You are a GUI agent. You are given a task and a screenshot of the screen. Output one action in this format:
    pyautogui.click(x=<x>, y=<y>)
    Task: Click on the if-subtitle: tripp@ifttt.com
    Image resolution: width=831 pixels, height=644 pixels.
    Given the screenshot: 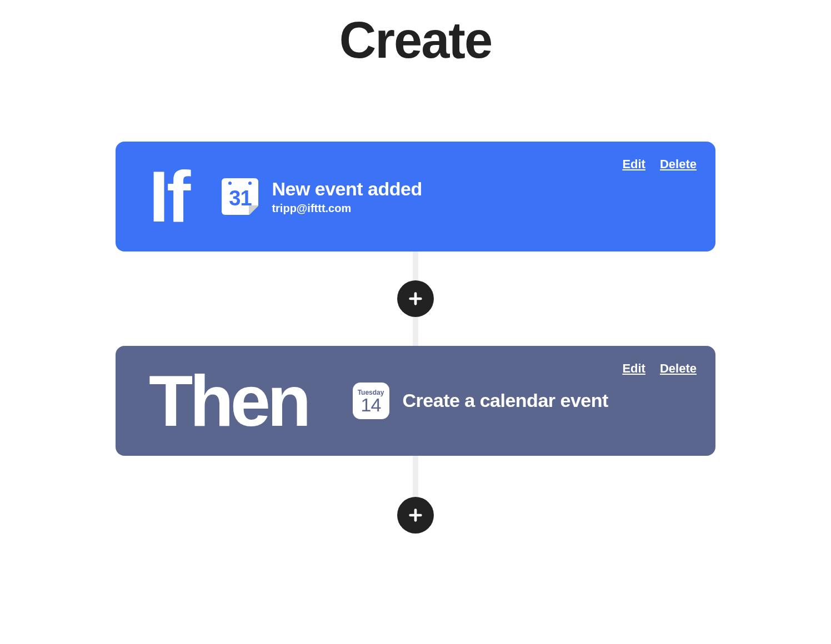 What is the action you would take?
    pyautogui.click(x=347, y=209)
    